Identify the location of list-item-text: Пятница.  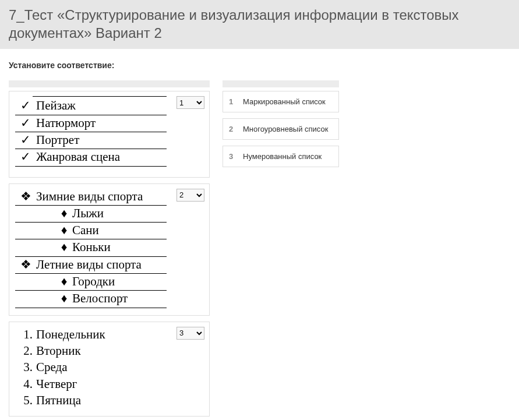
(58, 401).